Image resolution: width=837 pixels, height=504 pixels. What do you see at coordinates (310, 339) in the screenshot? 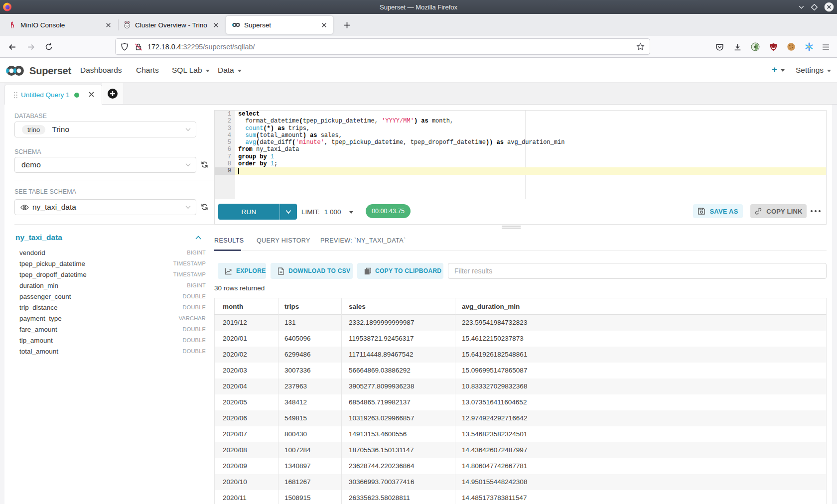
I see `table-cell: 6405096` at bounding box center [310, 339].